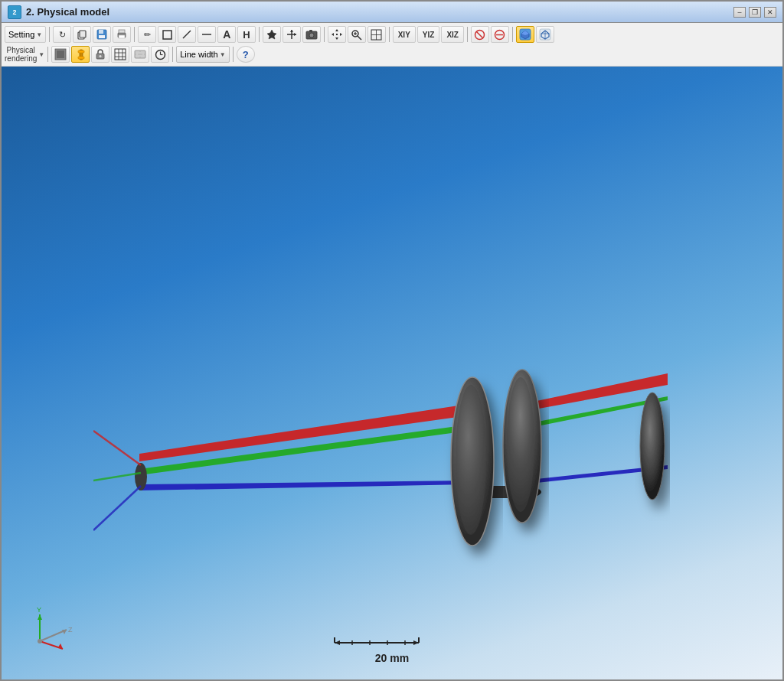 The width and height of the screenshot is (784, 681). What do you see at coordinates (60, 54) in the screenshot?
I see `color-button` at bounding box center [60, 54].